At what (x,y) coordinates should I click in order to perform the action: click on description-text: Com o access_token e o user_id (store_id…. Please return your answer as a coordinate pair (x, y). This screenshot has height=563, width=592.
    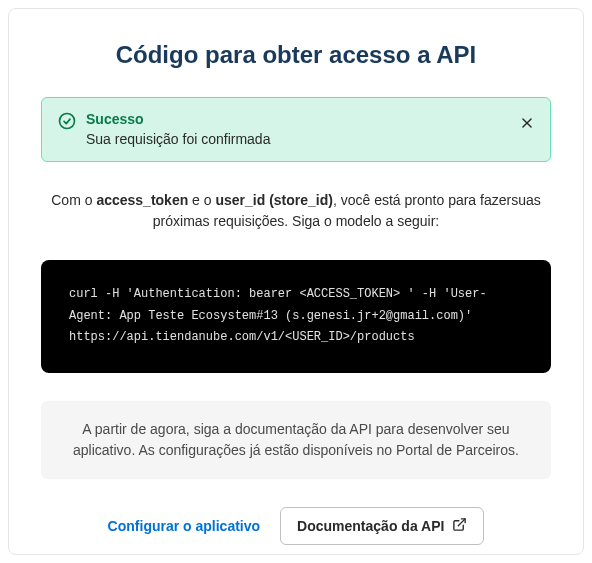
    Looking at the image, I should click on (296, 211).